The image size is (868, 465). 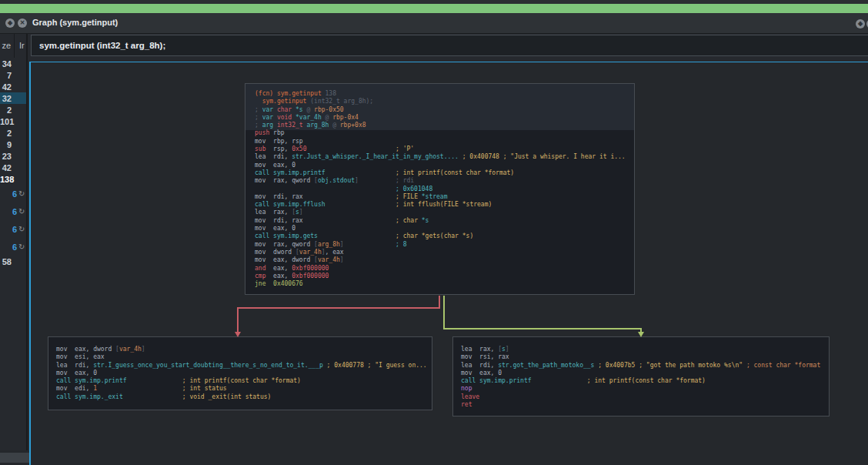 I want to click on signature-row: ze Ir sym.getinput (int32_t arg_8h);, so click(x=434, y=46).